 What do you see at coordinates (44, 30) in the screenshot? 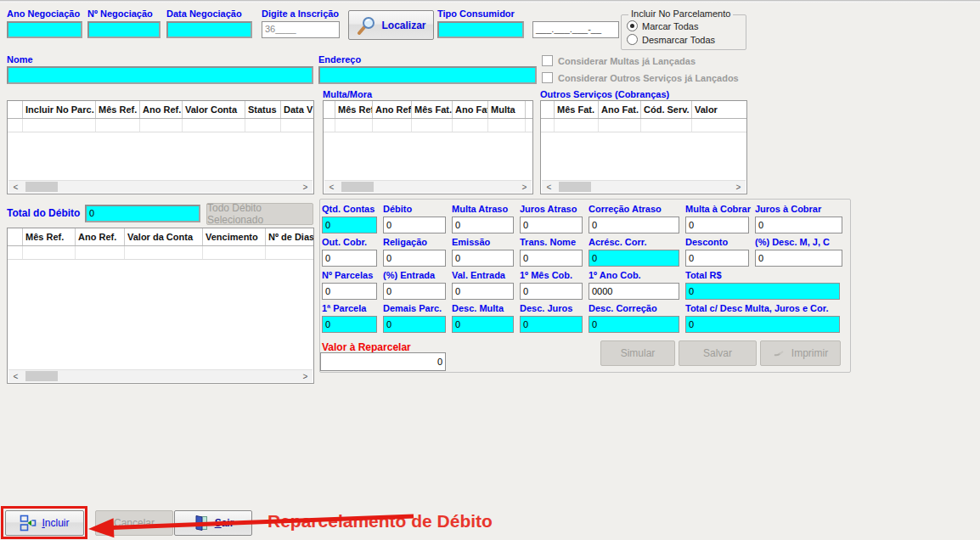
I see `ano-negociacao-input` at bounding box center [44, 30].